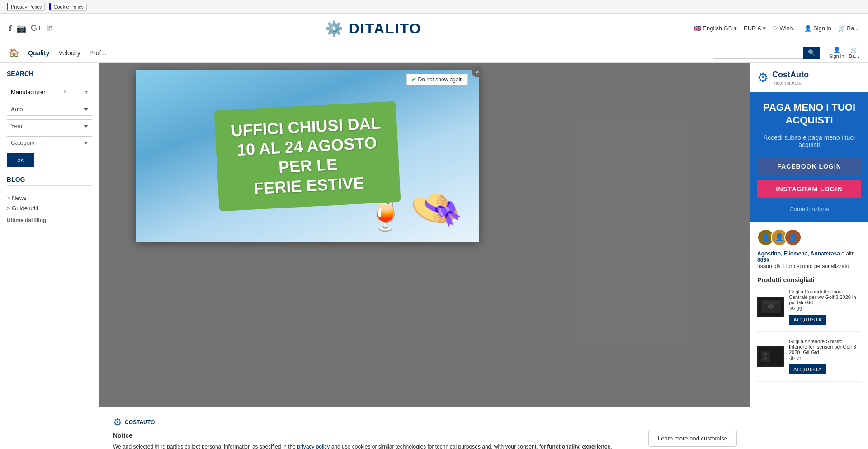 This screenshot has height=449, width=868. What do you see at coordinates (825, 307) in the screenshot?
I see `product-info-1: Griglia Paraurti Anteriore Centrale per …` at bounding box center [825, 307].